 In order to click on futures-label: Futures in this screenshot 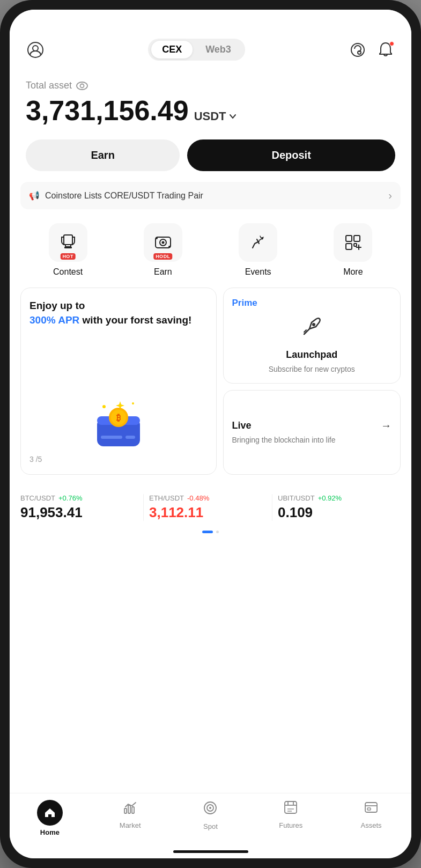, I will do `click(291, 825)`.